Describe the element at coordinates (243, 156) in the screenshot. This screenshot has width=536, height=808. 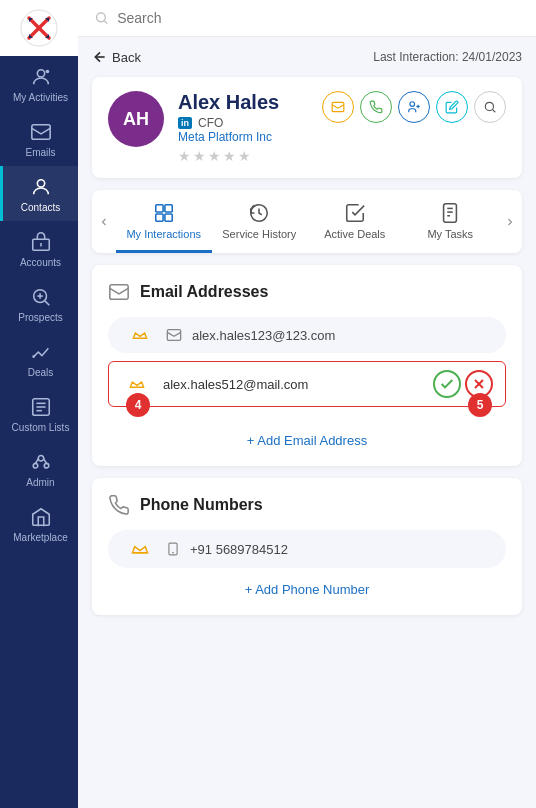
I see `star-rating: ★ ★ ★ ★ ★` at that location.